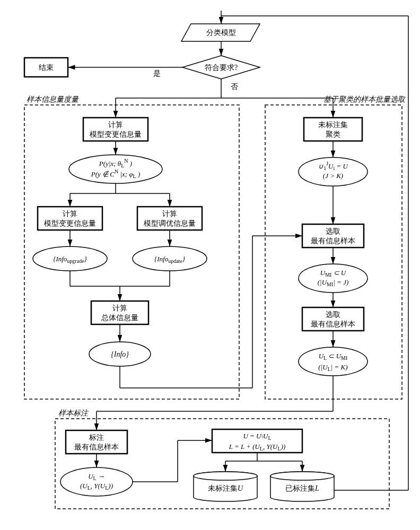 This screenshot has height=530, width=420. I want to click on select-1-result-ellipse: UMI ⊂ U (|UMI| = J), so click(333, 278).